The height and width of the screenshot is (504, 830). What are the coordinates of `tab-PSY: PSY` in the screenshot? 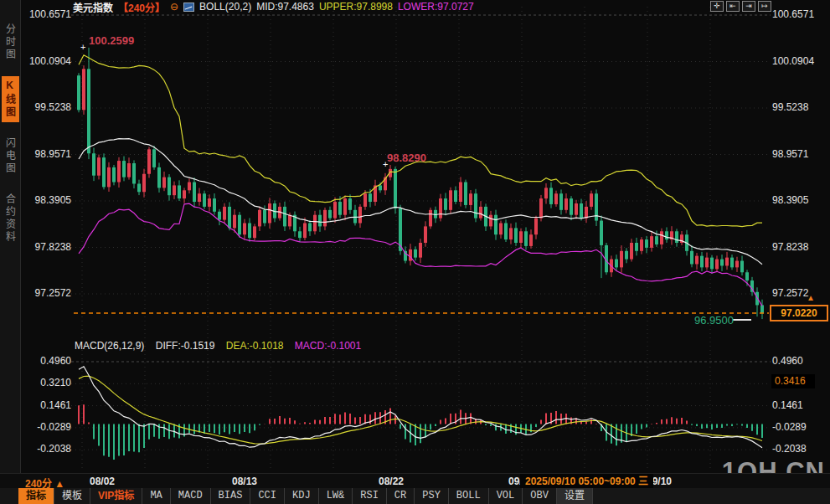 It's located at (432, 496).